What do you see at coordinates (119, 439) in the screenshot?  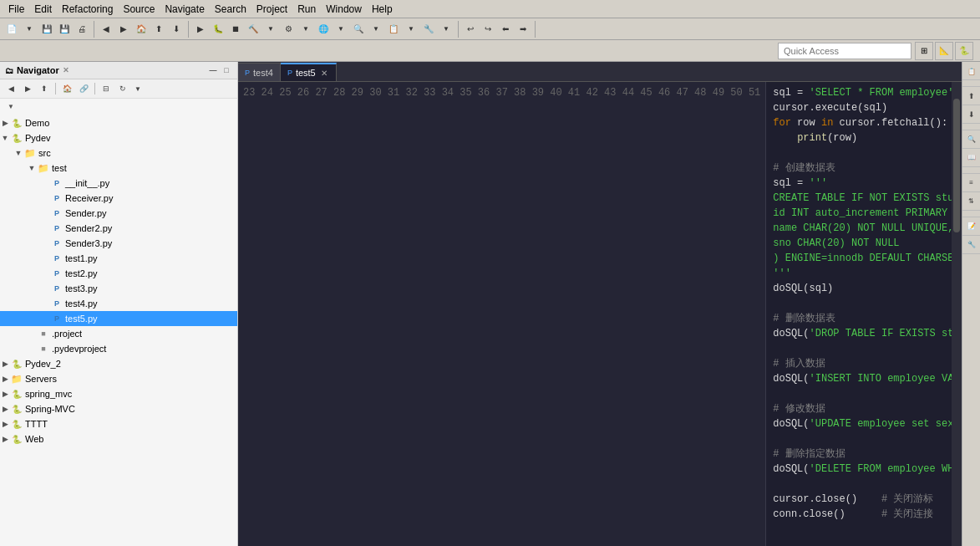 I see `tree-item-web: ▶🐍Web` at bounding box center [119, 439].